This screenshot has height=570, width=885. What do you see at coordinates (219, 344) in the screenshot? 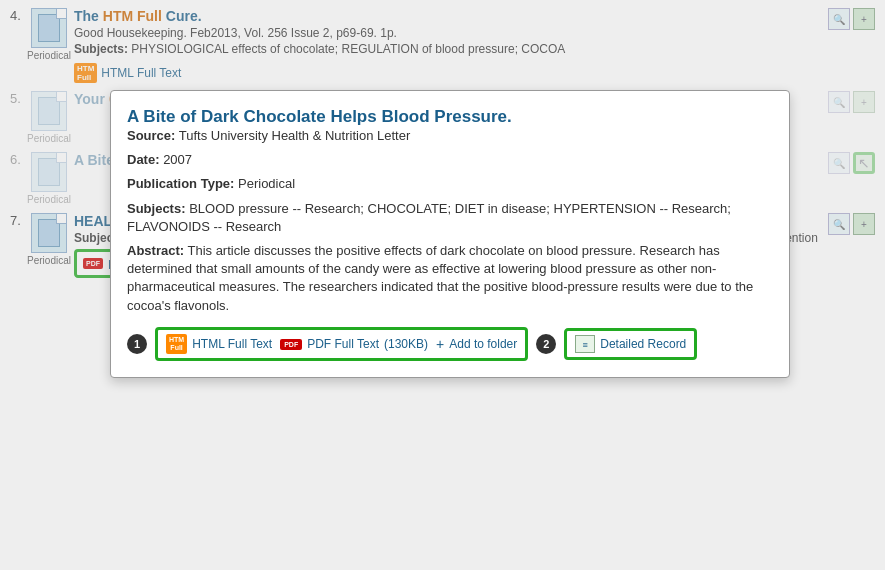
I see `html-full-text-btn: HTMFull HTML Full Text` at bounding box center [219, 344].